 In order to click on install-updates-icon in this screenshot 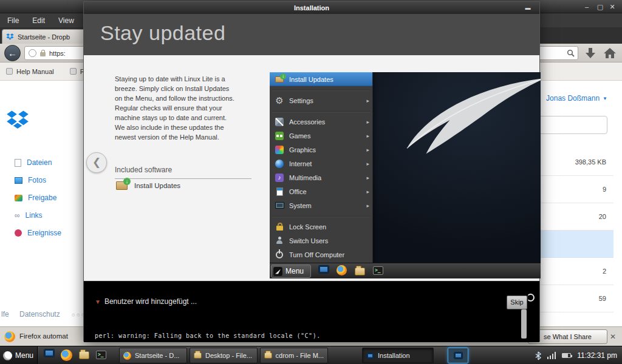, I will do `click(121, 186)`.